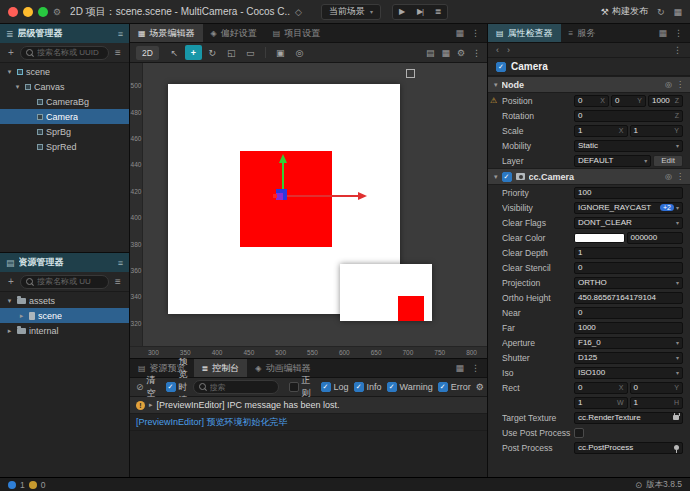 This screenshot has width=690, height=491. What do you see at coordinates (628, 283) in the screenshot?
I see `projection-dropdown: ORTHO` at bounding box center [628, 283].